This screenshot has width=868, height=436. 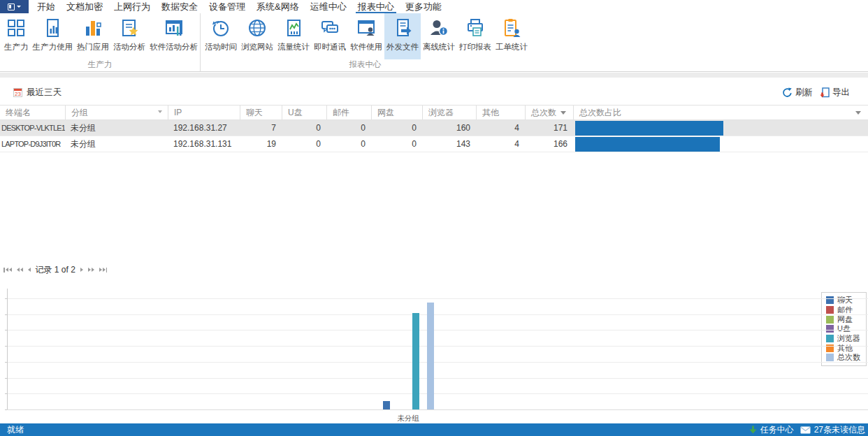 I want to click on ribbon-button-label: 外发文件, so click(x=403, y=48).